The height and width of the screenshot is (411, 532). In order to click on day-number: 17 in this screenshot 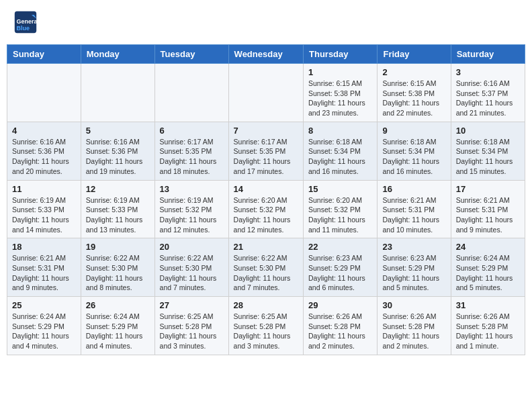, I will do `click(488, 189)`.